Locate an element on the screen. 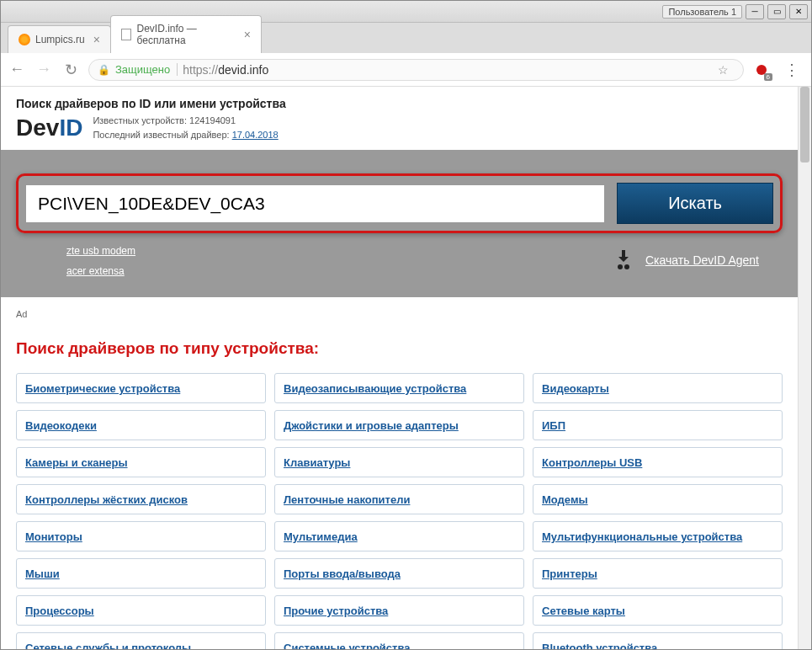 The height and width of the screenshot is (650, 812). category-link: Видеокодеки is located at coordinates (61, 426).